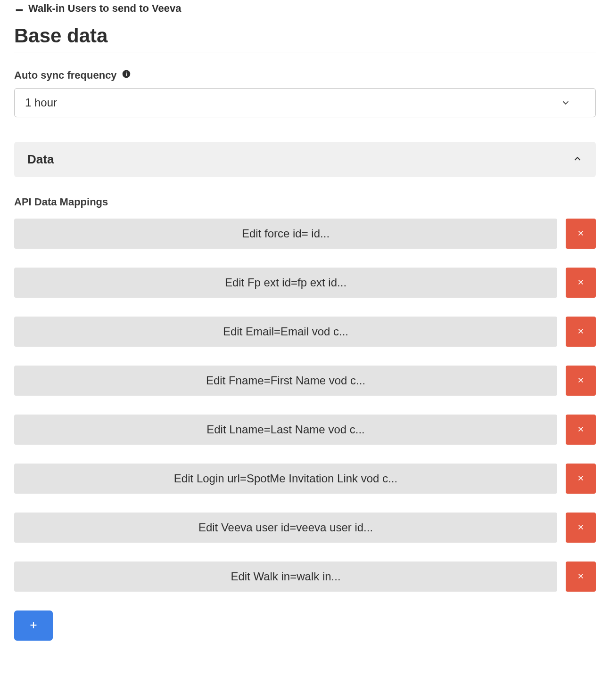  Describe the element at coordinates (305, 381) in the screenshot. I see `mapping-row: Edit Fname=First Name vod c...` at that location.